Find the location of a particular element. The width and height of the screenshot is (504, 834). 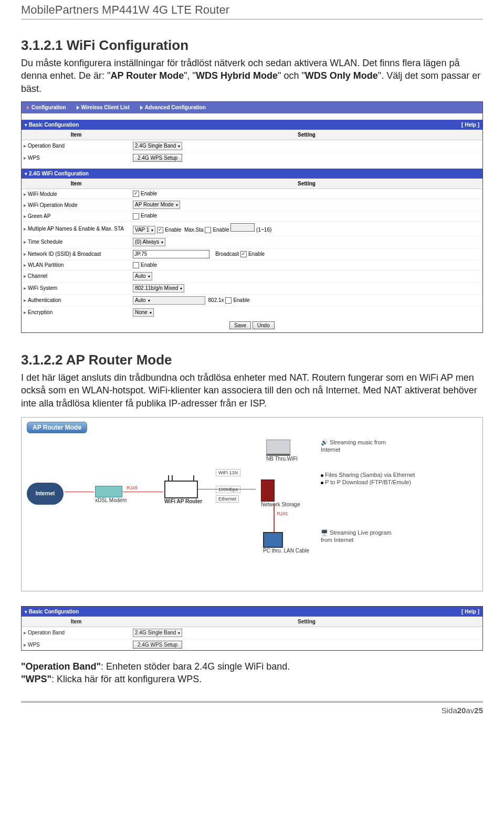

maxsta-input is located at coordinates (243, 227).